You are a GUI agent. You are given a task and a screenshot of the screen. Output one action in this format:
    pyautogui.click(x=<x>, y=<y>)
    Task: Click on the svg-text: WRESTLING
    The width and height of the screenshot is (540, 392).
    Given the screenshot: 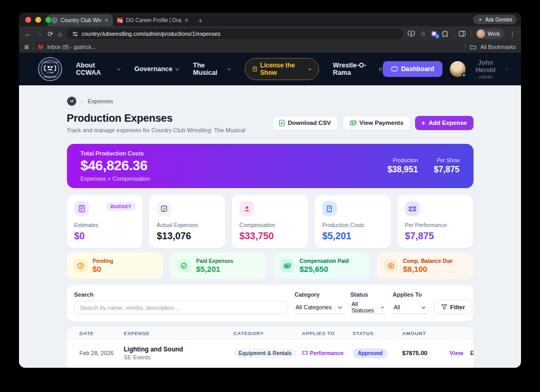 What is the action you would take?
    pyautogui.click(x=51, y=77)
    